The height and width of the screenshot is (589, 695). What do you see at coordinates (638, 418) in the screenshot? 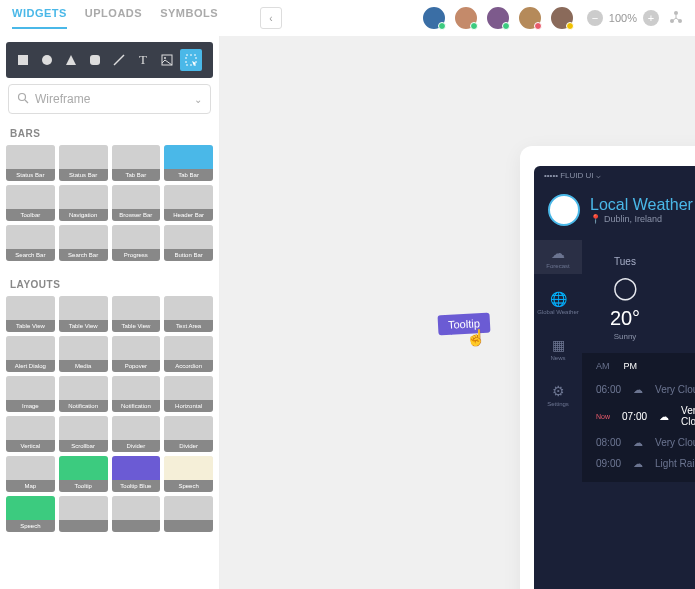
I see `hourly-panel: AM PM 06:00☁Very Cloudy18°Now07:00☁Very …` at bounding box center [638, 418].